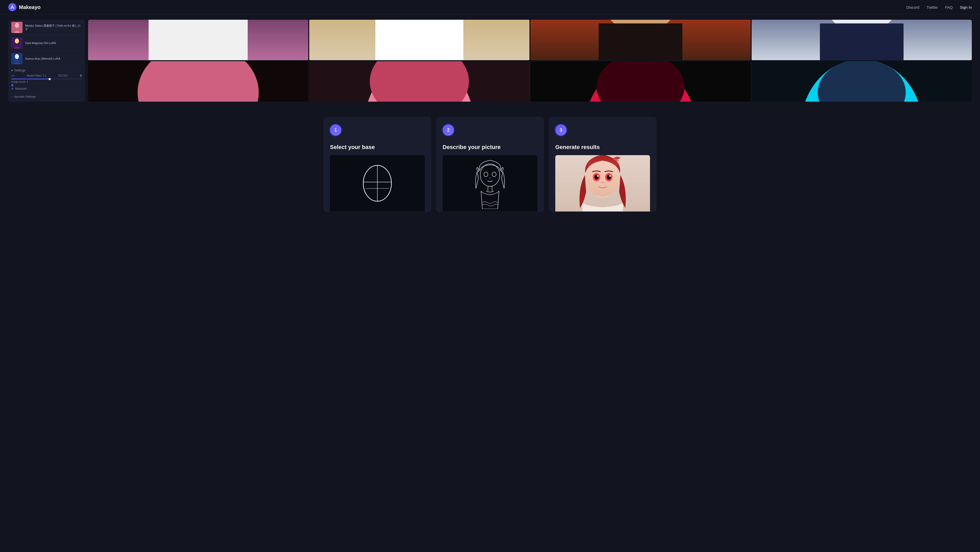  What do you see at coordinates (46, 43) in the screenshot?
I see `sidebar-item-1: Dark Magician Girl LoRA` at bounding box center [46, 43].